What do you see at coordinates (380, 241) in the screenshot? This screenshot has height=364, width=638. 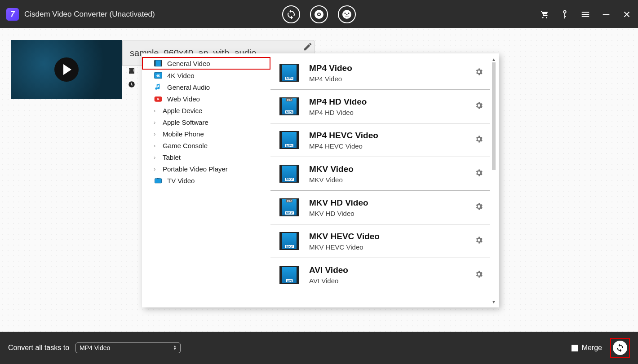 I see `format-row: MKVMKV HEVC VideoMKV HEVC Video` at bounding box center [380, 241].